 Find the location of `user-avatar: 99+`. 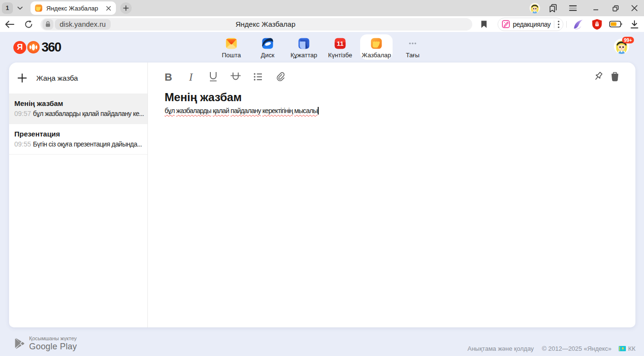

user-avatar: 99+ is located at coordinates (622, 46).